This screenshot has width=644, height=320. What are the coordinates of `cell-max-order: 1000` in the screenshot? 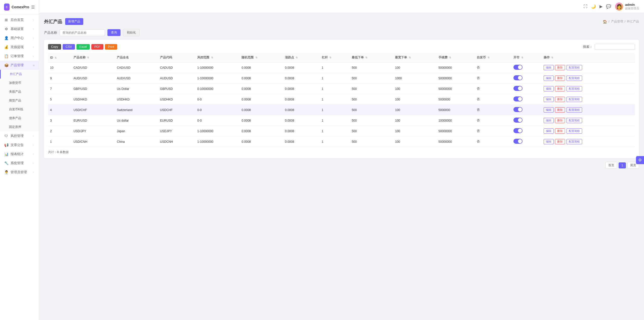 It's located at (415, 78).